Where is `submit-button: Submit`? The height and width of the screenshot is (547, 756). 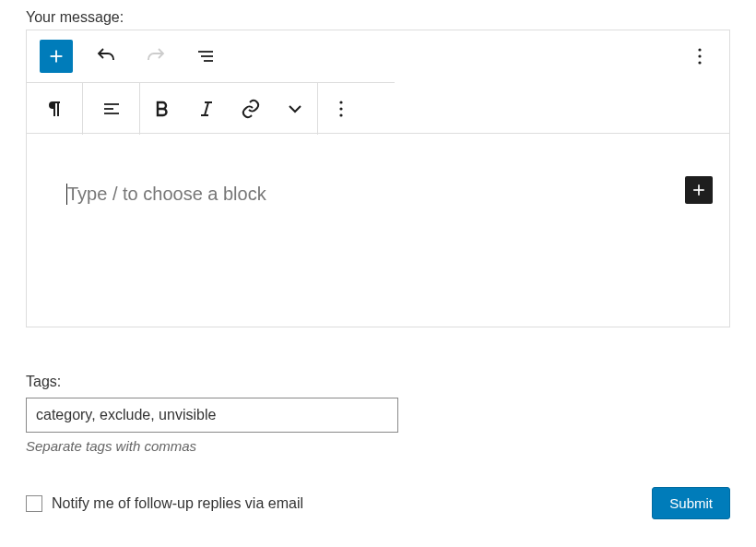 submit-button: Submit is located at coordinates (691, 504).